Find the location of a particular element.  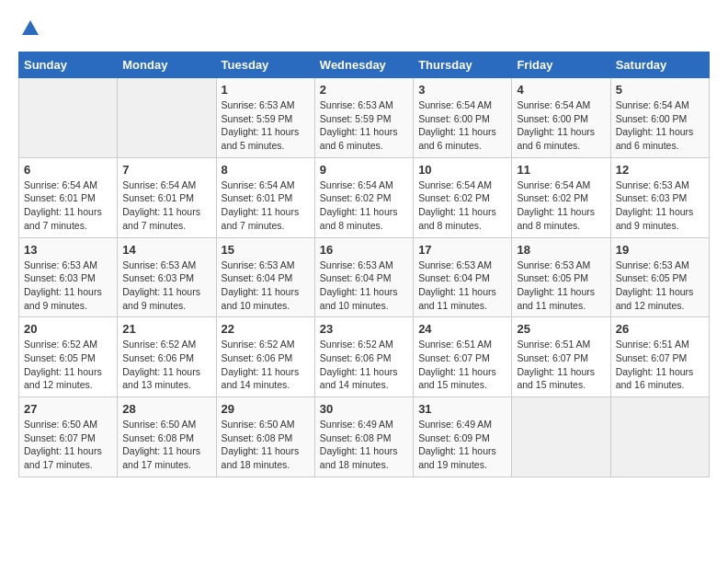

calendar-cell: 1Sunrise: 6:53 AM Sunset: 5:59 PM Daylig… is located at coordinates (265, 118).